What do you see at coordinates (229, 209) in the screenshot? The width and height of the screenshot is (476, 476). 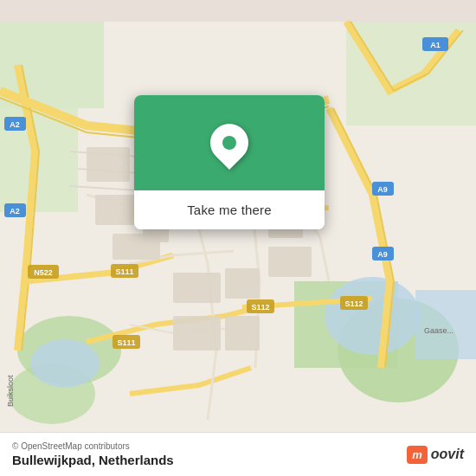 I see `take-me-there-button: Take me there` at bounding box center [229, 209].